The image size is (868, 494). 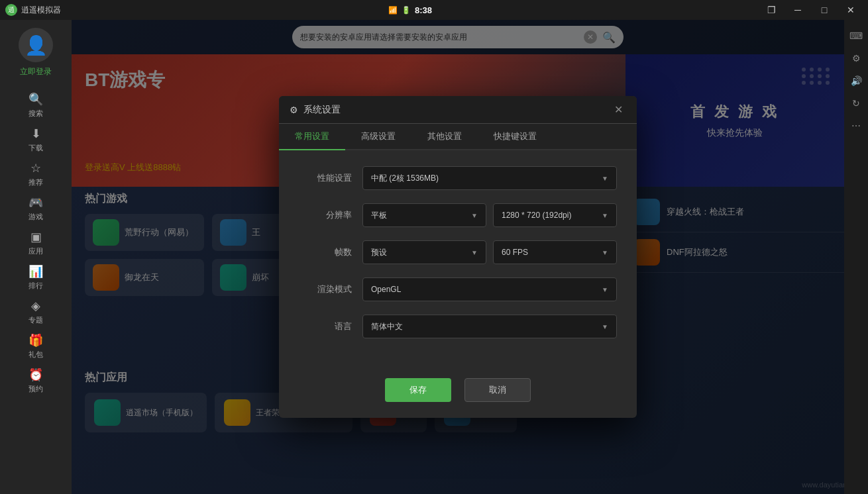 I want to click on dialog-title: ⚙ 系统设置, so click(x=315, y=110).